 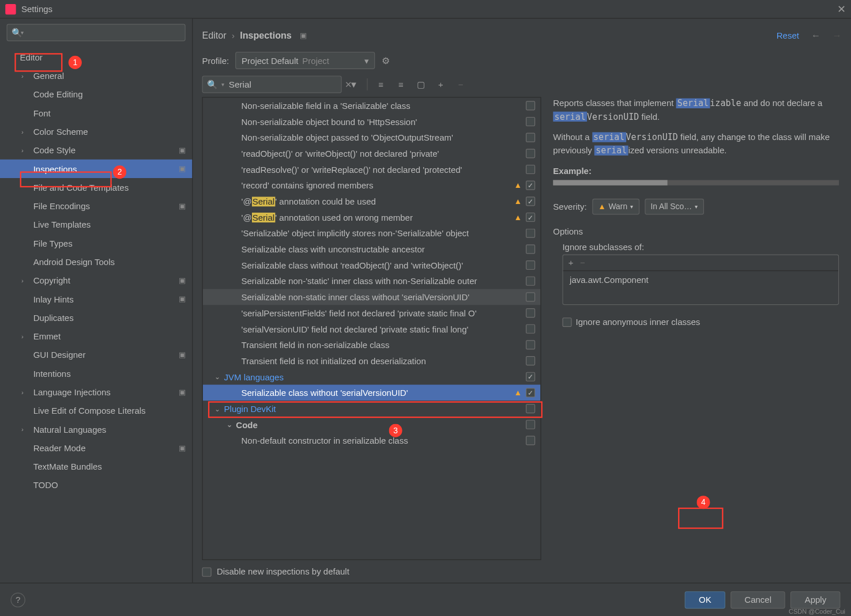 What do you see at coordinates (96, 355) in the screenshot?
I see `sidebar-item-gui-designer: GUI Designer▣` at bounding box center [96, 355].